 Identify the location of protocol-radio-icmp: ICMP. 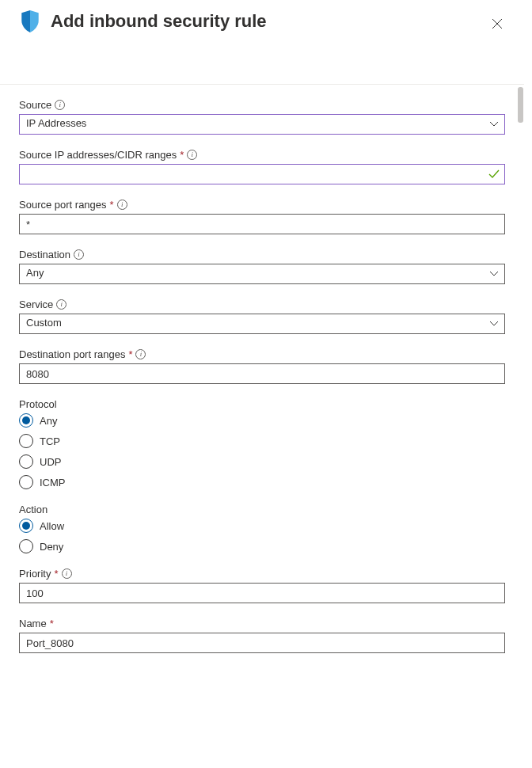
(262, 482).